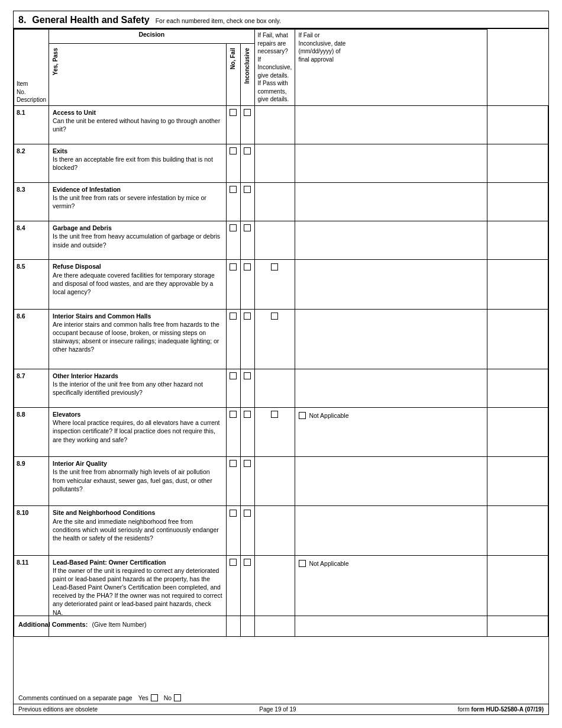 This screenshot has height=728, width=562. Describe the element at coordinates (32, 163) in the screenshot. I see `item-number-cell: 8.2` at that location.